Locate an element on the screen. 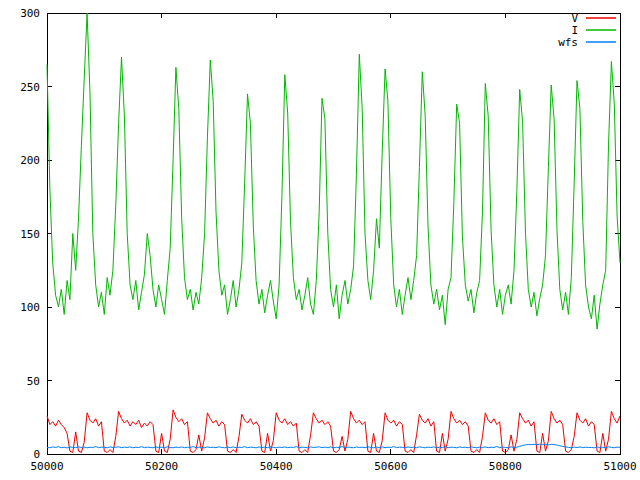 This screenshot has height=480, width=640. y-tick-label: 250 is located at coordinates (30, 88).